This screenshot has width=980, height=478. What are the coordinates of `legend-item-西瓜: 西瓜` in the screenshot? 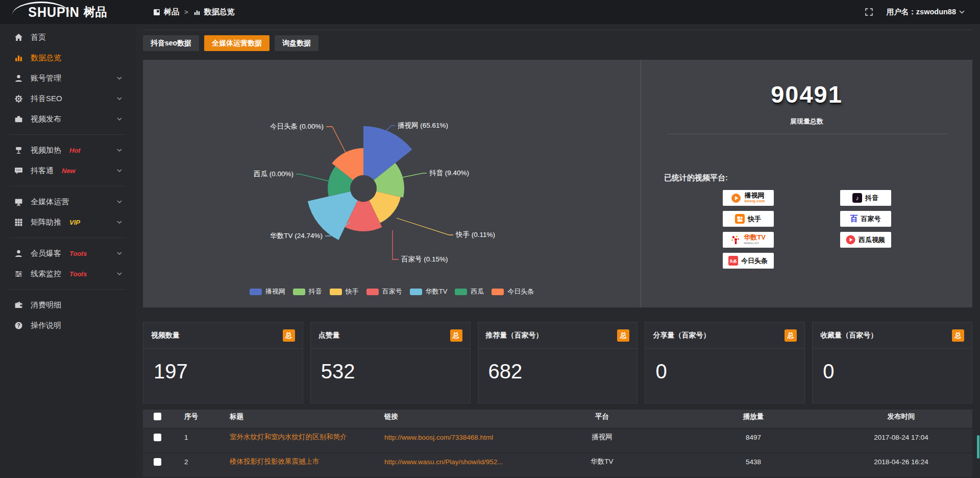 It's located at (470, 292).